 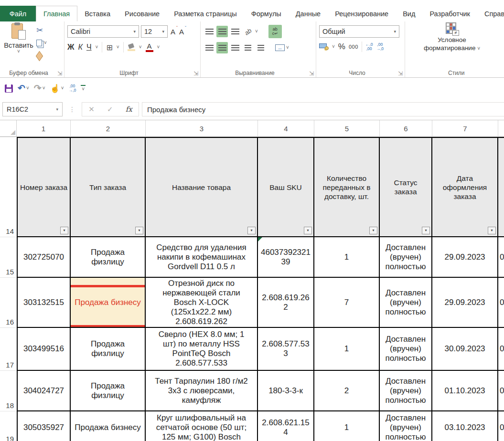 What do you see at coordinates (491, 13) in the screenshot?
I see `tab-help: Справка` at bounding box center [491, 13].